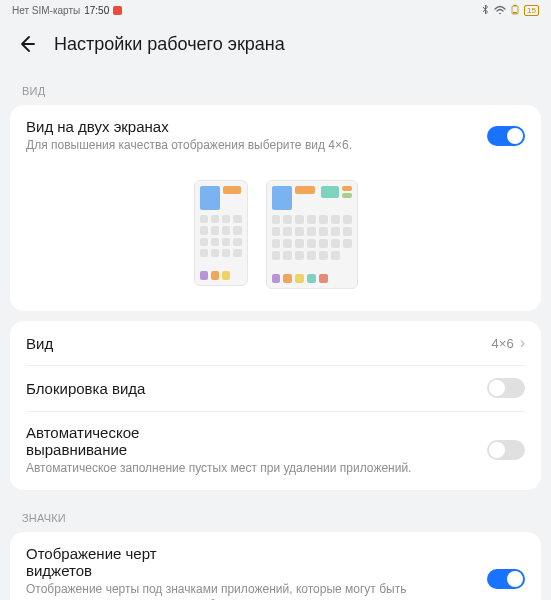 This screenshot has width=551, height=600. Describe the element at coordinates (276, 450) in the screenshot. I see `auto-align-row: Автоматическое выравнивание Автоматическ…` at that location.